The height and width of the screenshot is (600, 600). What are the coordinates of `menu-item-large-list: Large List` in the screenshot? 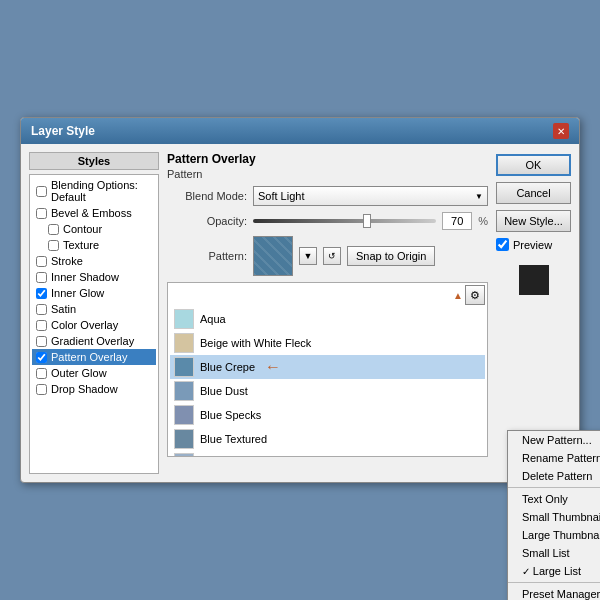 It's located at (554, 571).